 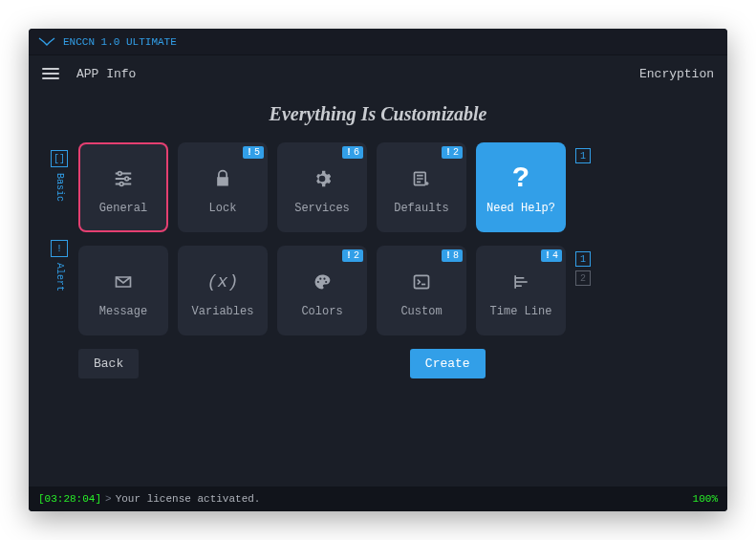 What do you see at coordinates (59, 159) in the screenshot?
I see `side-mark-basic-box: []` at bounding box center [59, 159].